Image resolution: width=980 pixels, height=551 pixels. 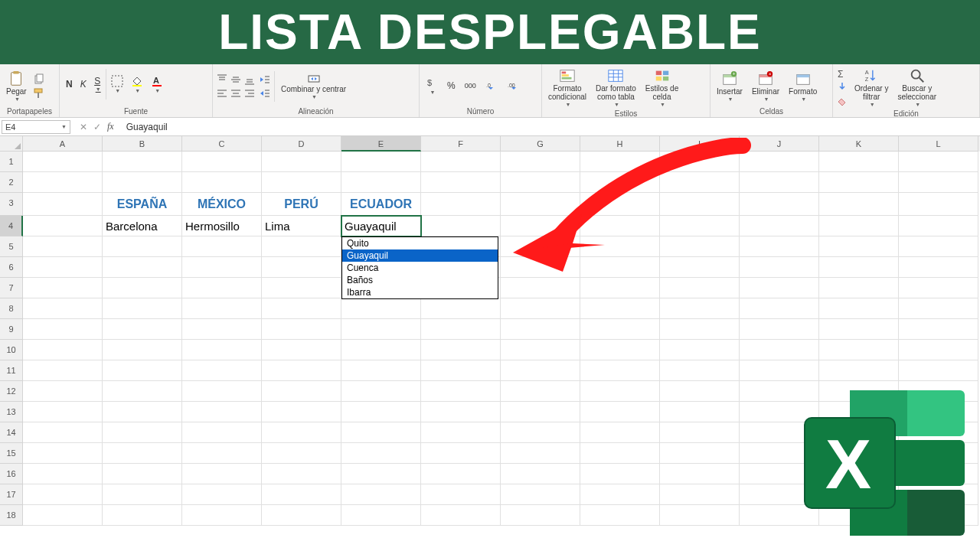 What do you see at coordinates (63, 453) in the screenshot?
I see `cell-A15` at bounding box center [63, 453].